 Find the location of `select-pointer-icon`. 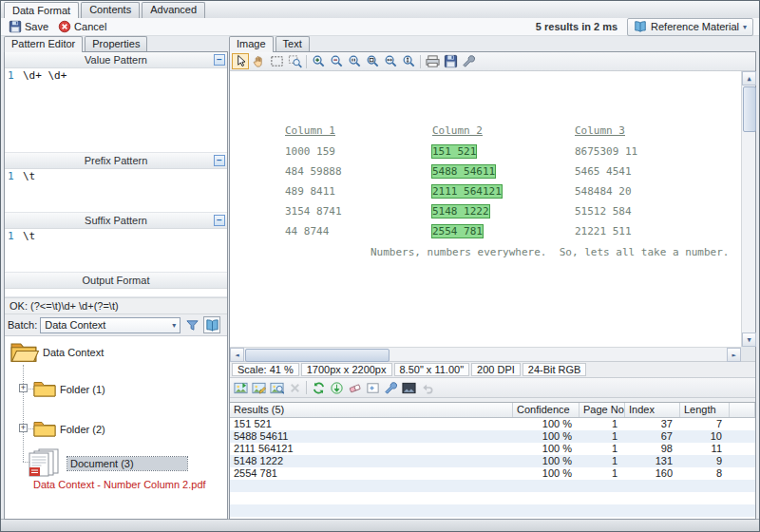

select-pointer-icon is located at coordinates (240, 61).